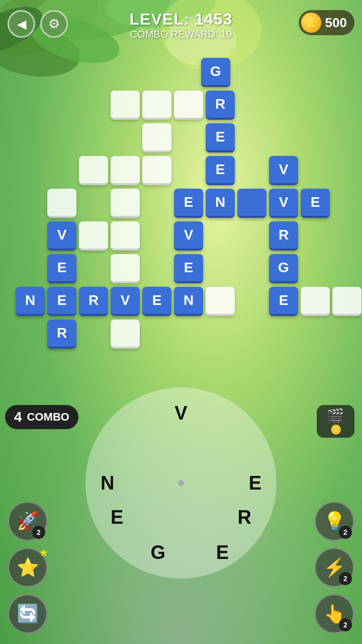 The width and height of the screenshot is (362, 644). I want to click on tile-N-8: N, so click(30, 301).